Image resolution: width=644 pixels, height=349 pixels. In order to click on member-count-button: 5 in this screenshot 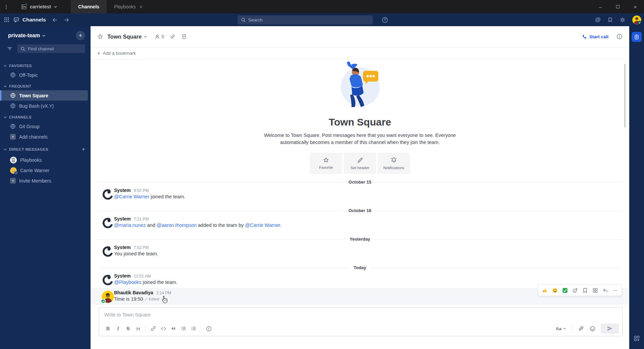, I will do `click(159, 37)`.